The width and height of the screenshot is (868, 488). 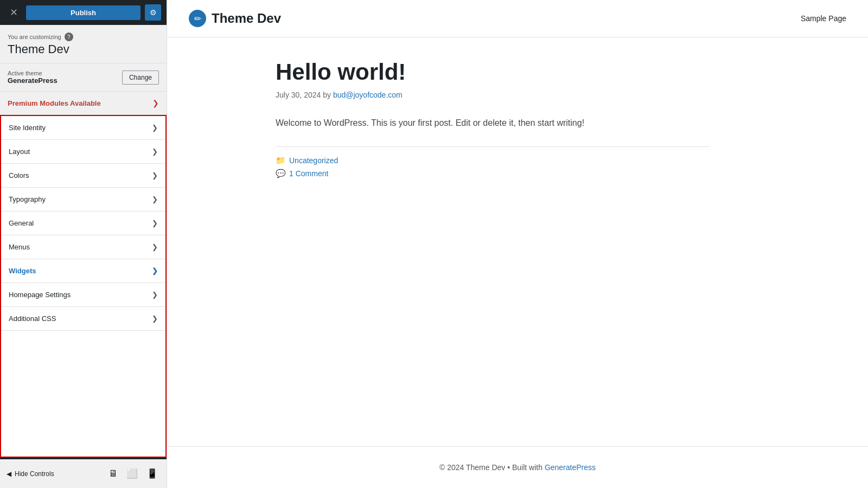 What do you see at coordinates (33, 77) in the screenshot?
I see `active-theme-info: Active theme GeneratePress` at bounding box center [33, 77].